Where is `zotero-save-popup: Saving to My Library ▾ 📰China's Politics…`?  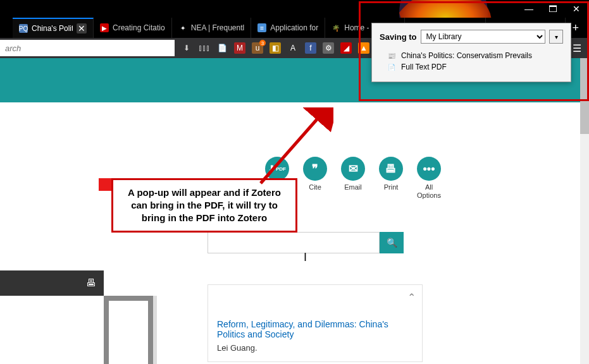 zotero-save-popup: Saving to My Library ▾ 📰China's Politics… is located at coordinates (471, 52).